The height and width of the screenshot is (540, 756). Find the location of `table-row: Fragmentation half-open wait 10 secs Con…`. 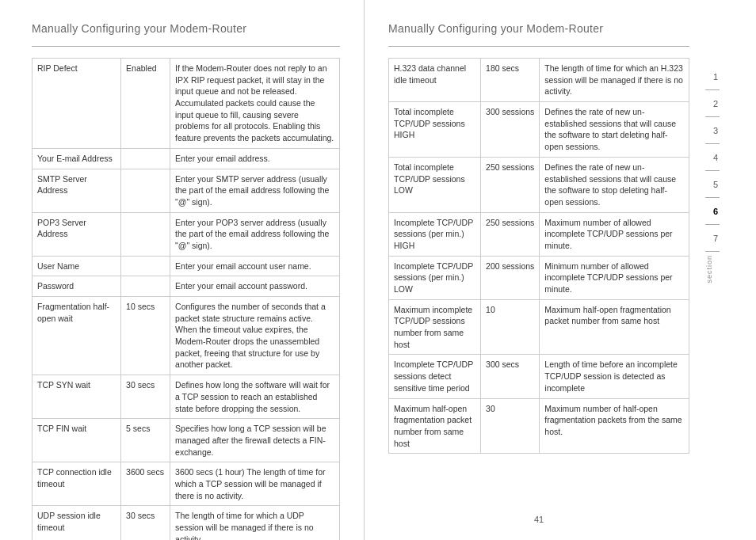

table-row: Fragmentation half-open wait 10 secs Con… is located at coordinates (186, 336).